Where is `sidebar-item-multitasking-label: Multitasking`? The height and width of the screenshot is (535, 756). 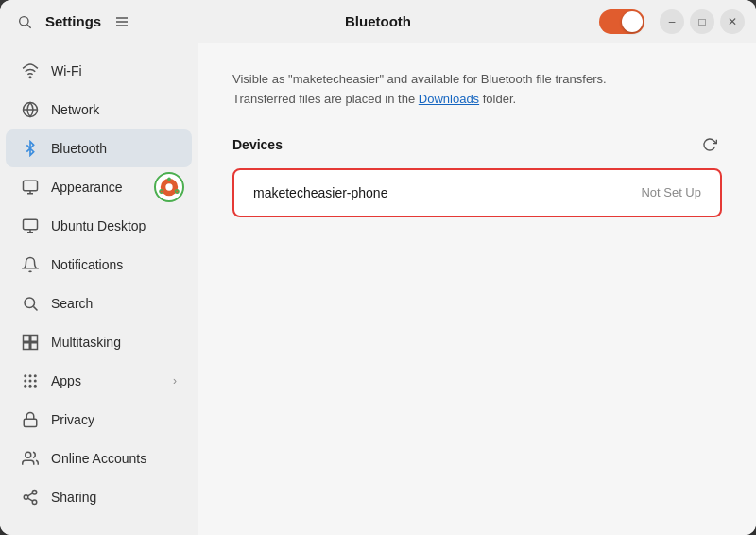
sidebar-item-multitasking-label: Multitasking is located at coordinates (86, 342).